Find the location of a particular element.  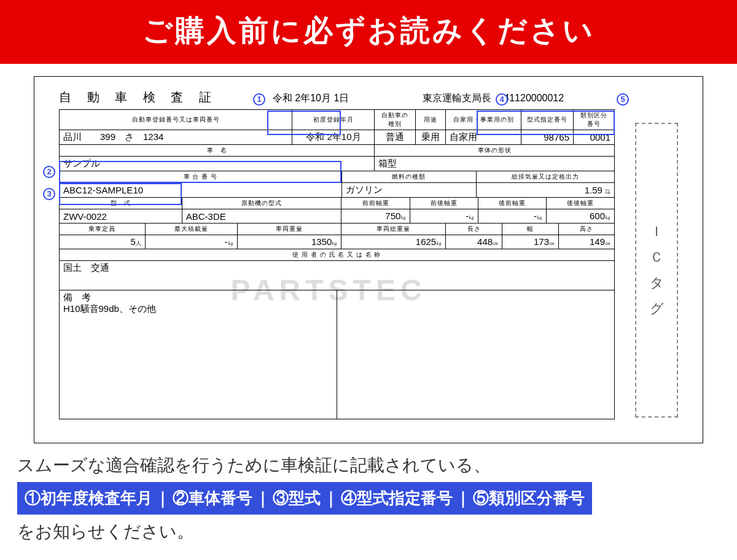

marker-5: 5 is located at coordinates (623, 99).